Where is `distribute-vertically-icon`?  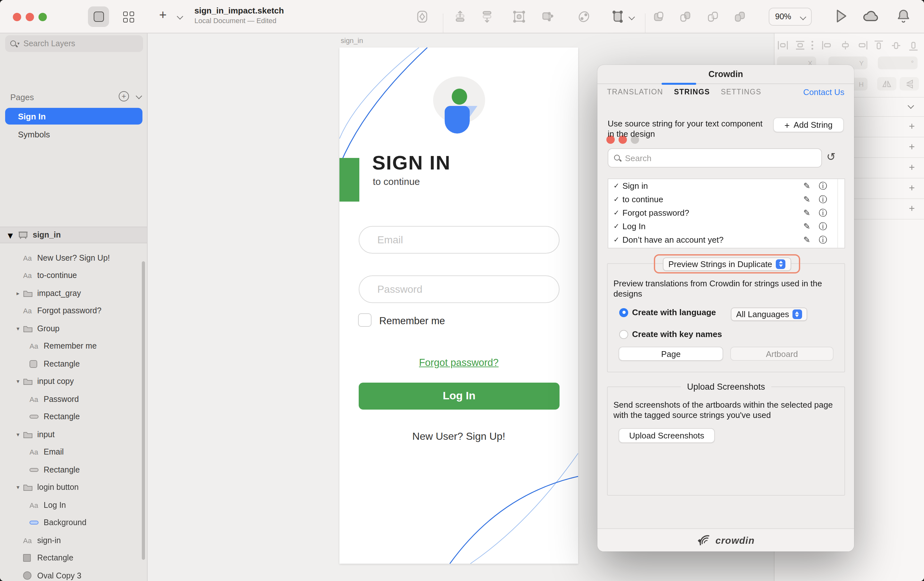 distribute-vertically-icon is located at coordinates (800, 46).